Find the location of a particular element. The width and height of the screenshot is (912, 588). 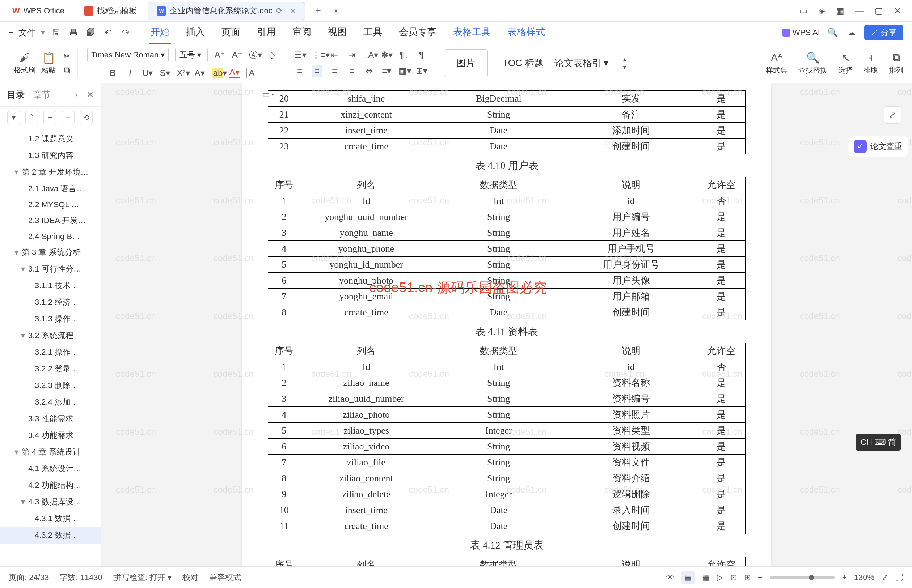

table-cell: 资料介绍 is located at coordinates (631, 478).